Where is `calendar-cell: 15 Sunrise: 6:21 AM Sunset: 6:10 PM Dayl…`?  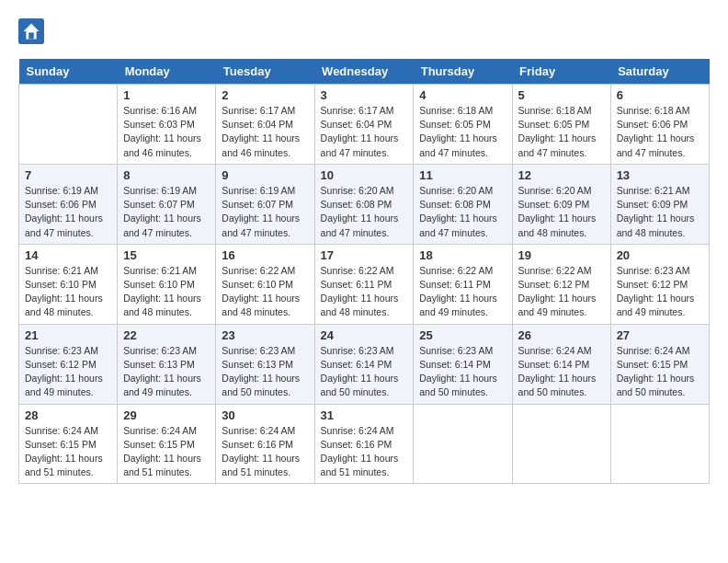 calendar-cell: 15 Sunrise: 6:21 AM Sunset: 6:10 PM Dayl… is located at coordinates (167, 283).